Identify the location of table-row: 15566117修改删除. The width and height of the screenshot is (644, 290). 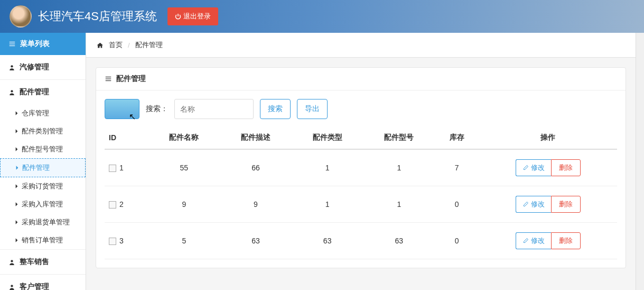
(361, 168).